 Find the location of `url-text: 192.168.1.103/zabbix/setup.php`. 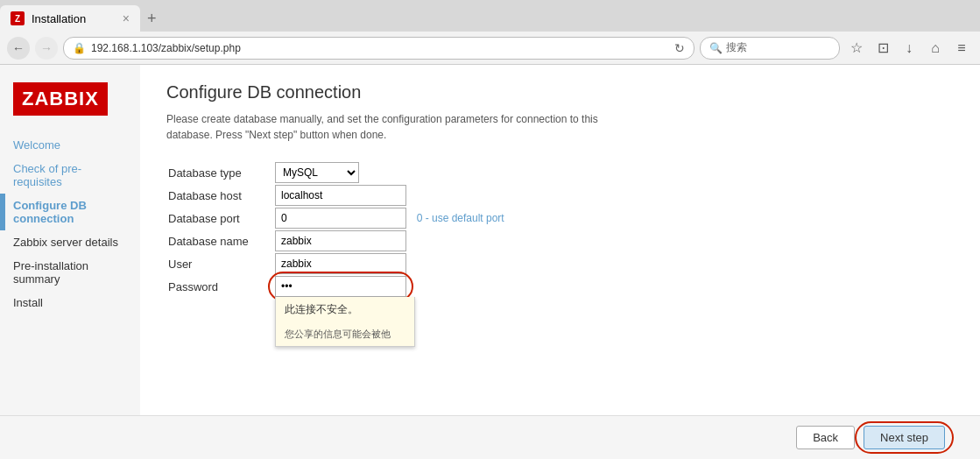

url-text: 192.168.1.103/zabbix/setup.php is located at coordinates (380, 48).